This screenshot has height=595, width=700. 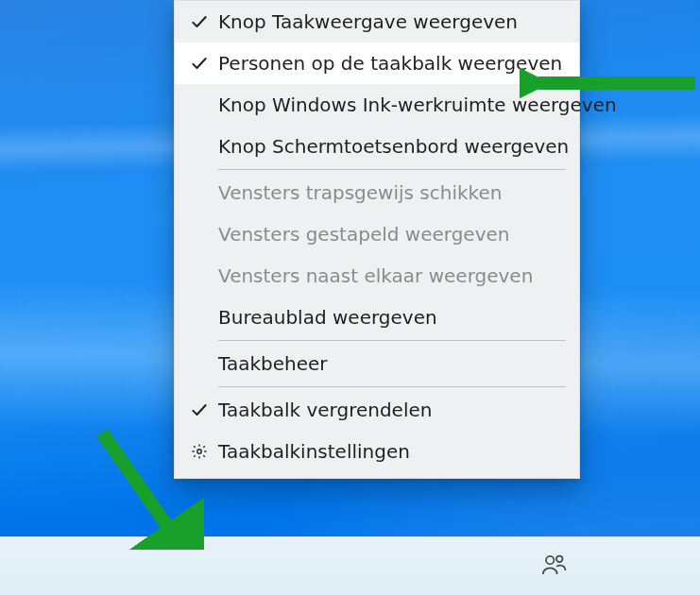 What do you see at coordinates (357, 193) in the screenshot?
I see `menu-item-label: Vensters trapsgewijs schikken` at bounding box center [357, 193].